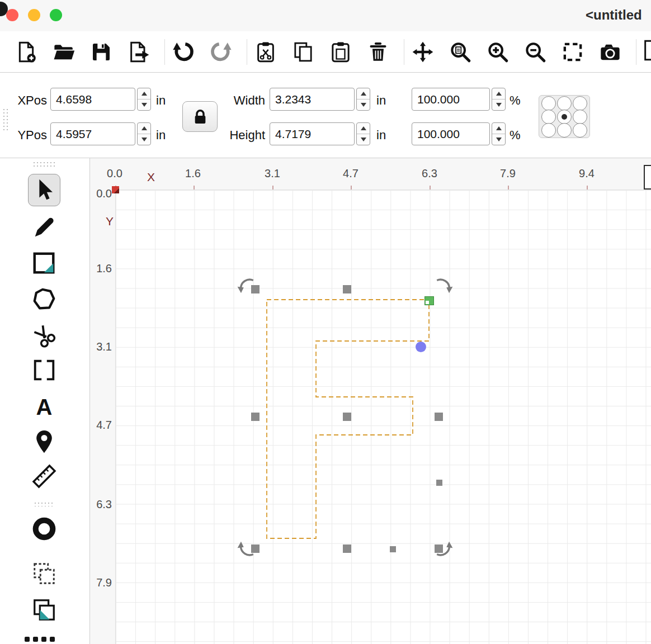 This screenshot has height=644, width=651. I want to click on move-icon, so click(423, 52).